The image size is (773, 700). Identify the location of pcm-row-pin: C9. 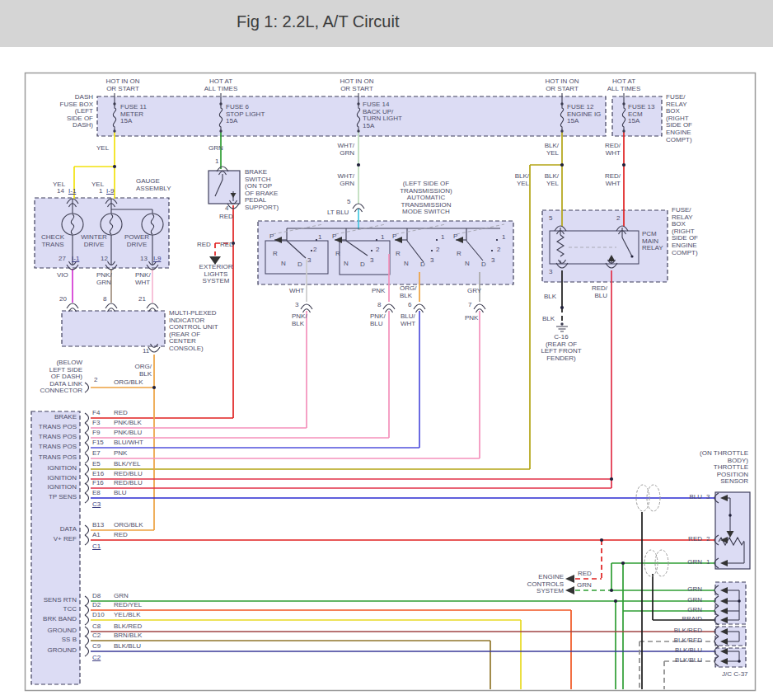
(96, 646).